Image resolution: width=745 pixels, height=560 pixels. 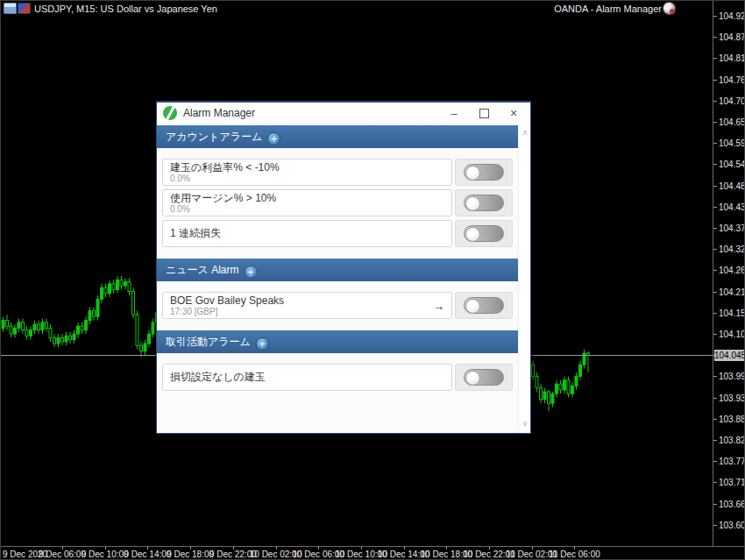 What do you see at coordinates (307, 377) in the screenshot?
I see `alarm-card: 損切設定なしの建玉` at bounding box center [307, 377].